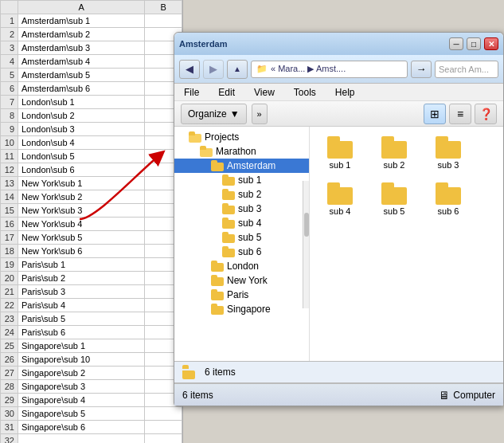 The height and width of the screenshot is (443, 504). I want to click on tree-item-marathon: Marathon, so click(242, 151).